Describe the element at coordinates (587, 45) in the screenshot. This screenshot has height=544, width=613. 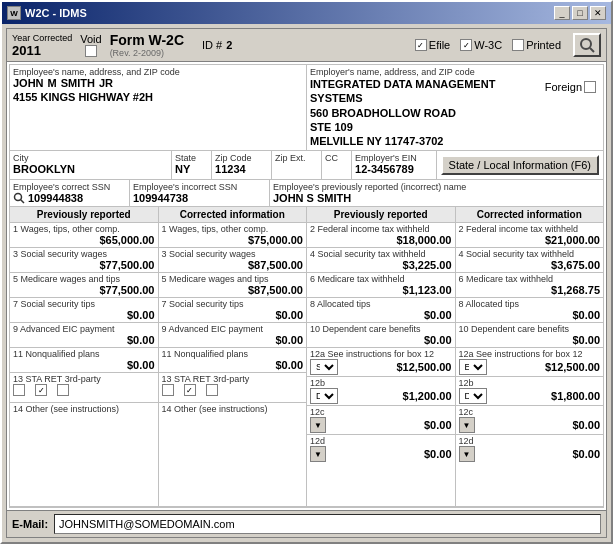
I see `search-button` at that location.